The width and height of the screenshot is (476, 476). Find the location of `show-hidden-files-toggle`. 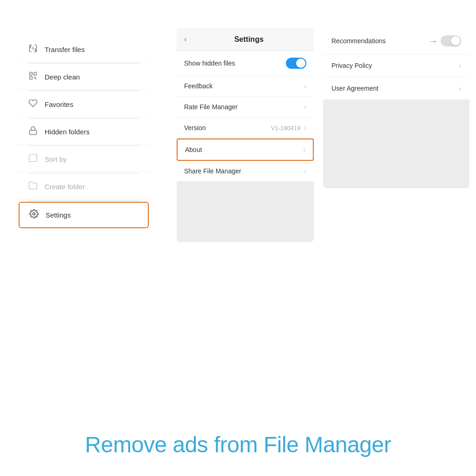

show-hidden-files-toggle is located at coordinates (296, 63).